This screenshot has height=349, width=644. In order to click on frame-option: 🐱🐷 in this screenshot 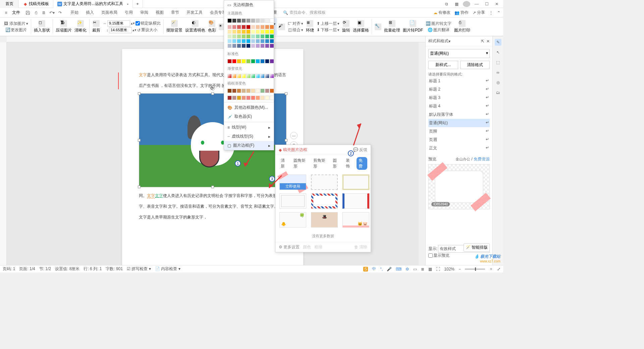, I will do `click(356, 220)`.